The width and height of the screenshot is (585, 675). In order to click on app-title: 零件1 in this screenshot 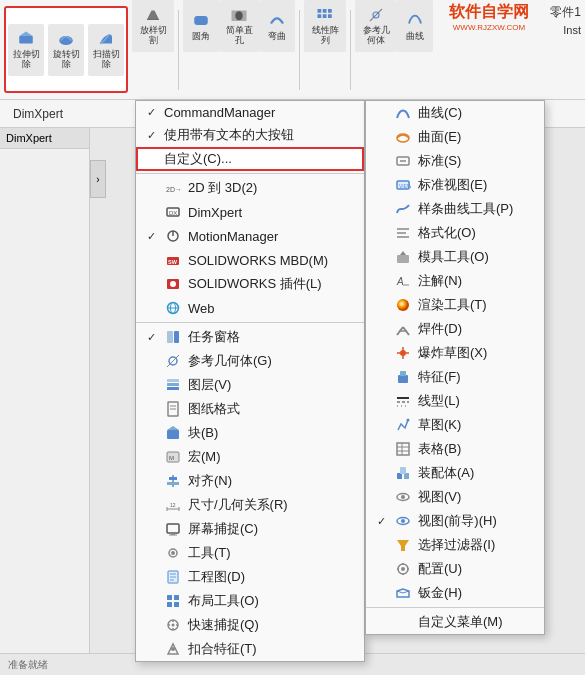, I will do `click(566, 12)`.